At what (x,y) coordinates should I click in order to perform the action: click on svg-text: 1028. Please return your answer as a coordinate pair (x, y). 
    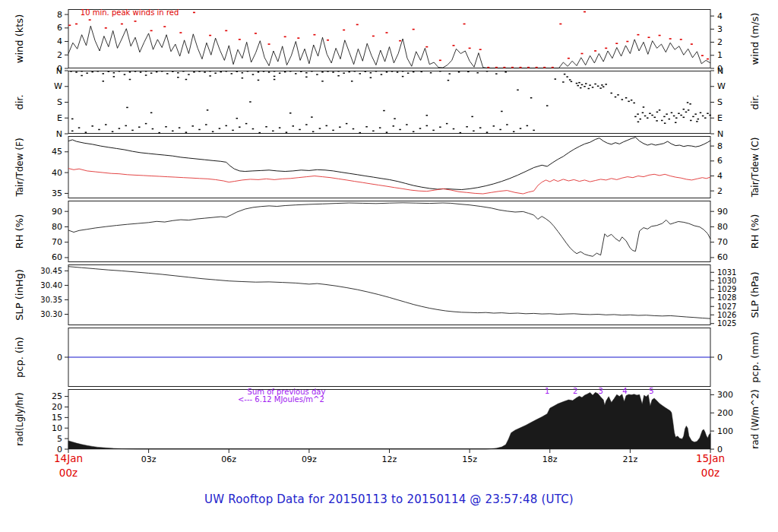
    Looking at the image, I should click on (726, 298).